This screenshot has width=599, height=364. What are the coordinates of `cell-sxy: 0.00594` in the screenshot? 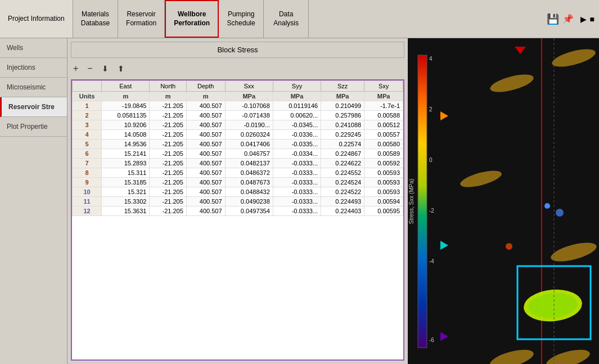 It's located at (384, 201).